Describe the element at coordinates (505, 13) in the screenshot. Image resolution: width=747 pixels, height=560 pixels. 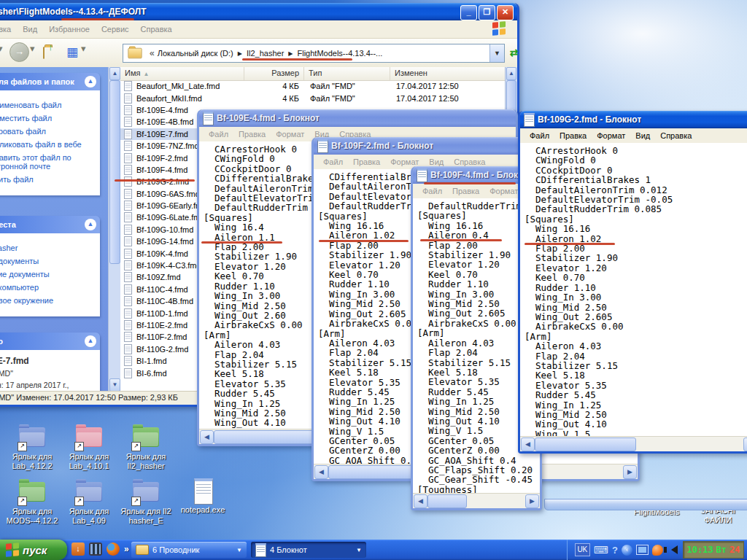
I see `close-button: ✕` at that location.